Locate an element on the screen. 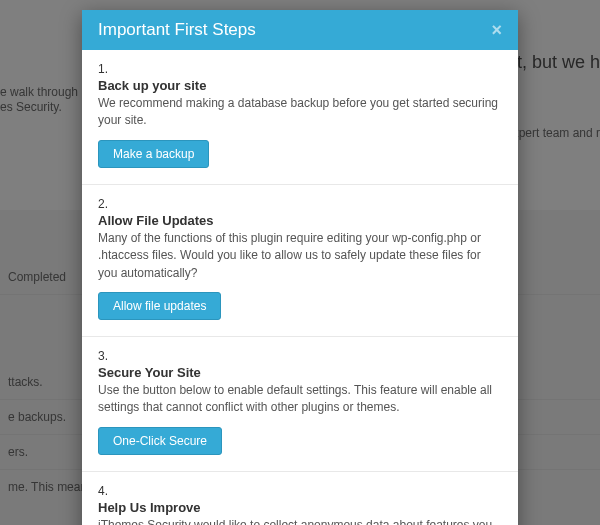  step-title: Back up your site is located at coordinates (300, 86).